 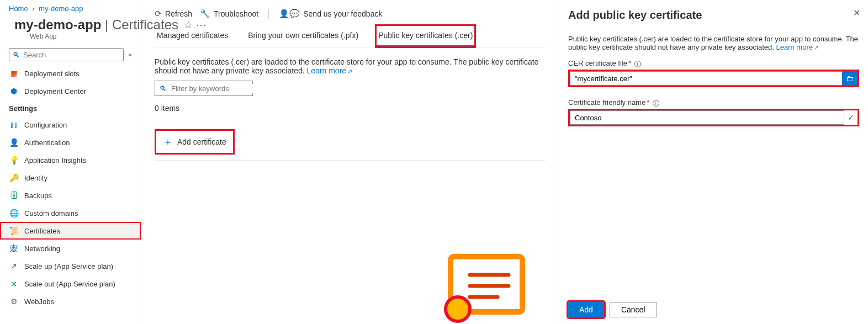 What do you see at coordinates (42, 231) in the screenshot?
I see `sidebar-item-label: Certificates` at bounding box center [42, 231].